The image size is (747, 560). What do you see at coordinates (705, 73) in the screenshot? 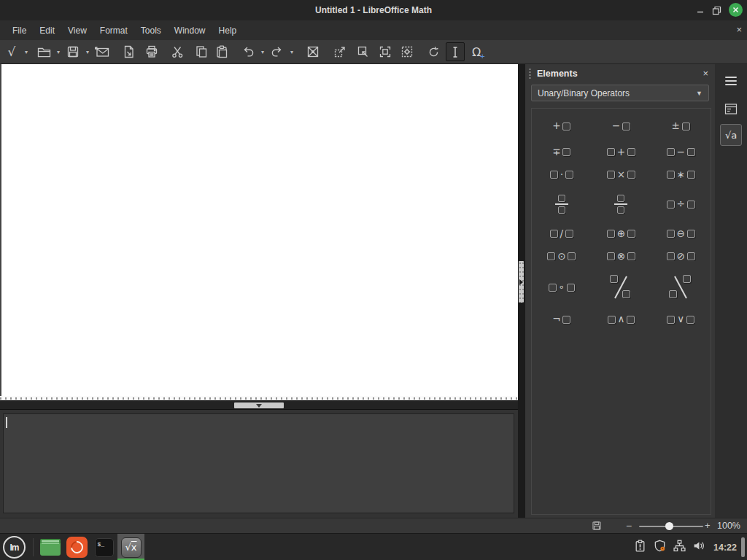
I see `close-panel-icon: ×` at bounding box center [705, 73].